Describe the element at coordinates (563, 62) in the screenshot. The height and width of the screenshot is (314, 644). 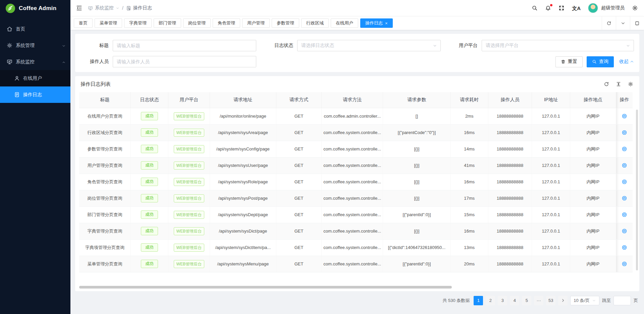
I see `trash-icon` at that location.